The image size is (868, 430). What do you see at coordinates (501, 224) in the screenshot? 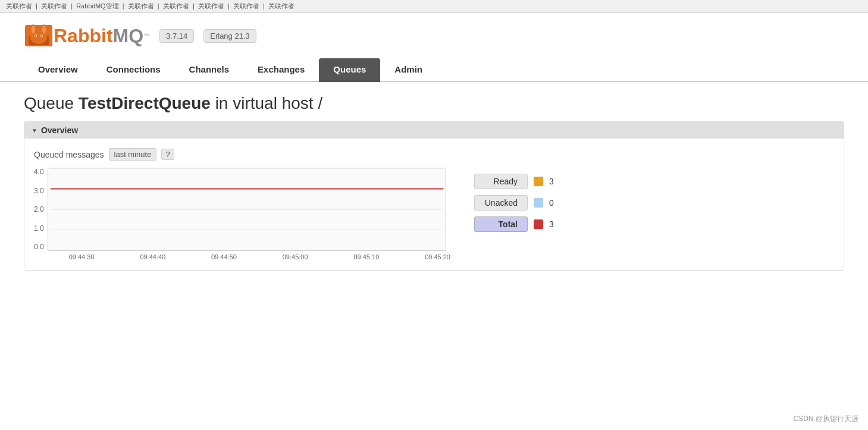
I see `legend-total-label: Total` at bounding box center [501, 224].